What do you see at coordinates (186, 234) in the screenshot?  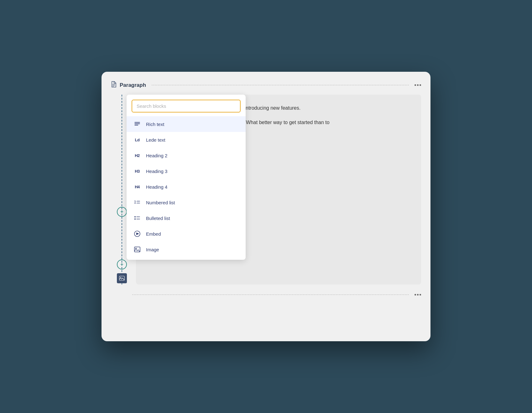 I see `menu-item-embed: Embed` at bounding box center [186, 234].